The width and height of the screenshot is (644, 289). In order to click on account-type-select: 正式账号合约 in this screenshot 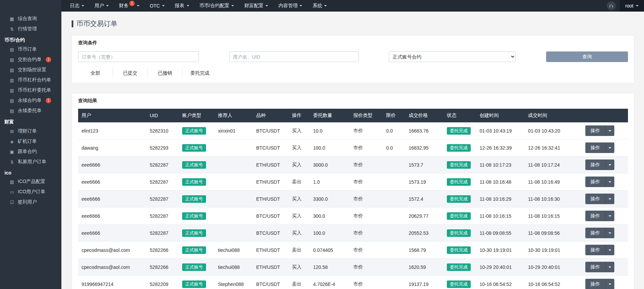, I will do `click(452, 57)`.